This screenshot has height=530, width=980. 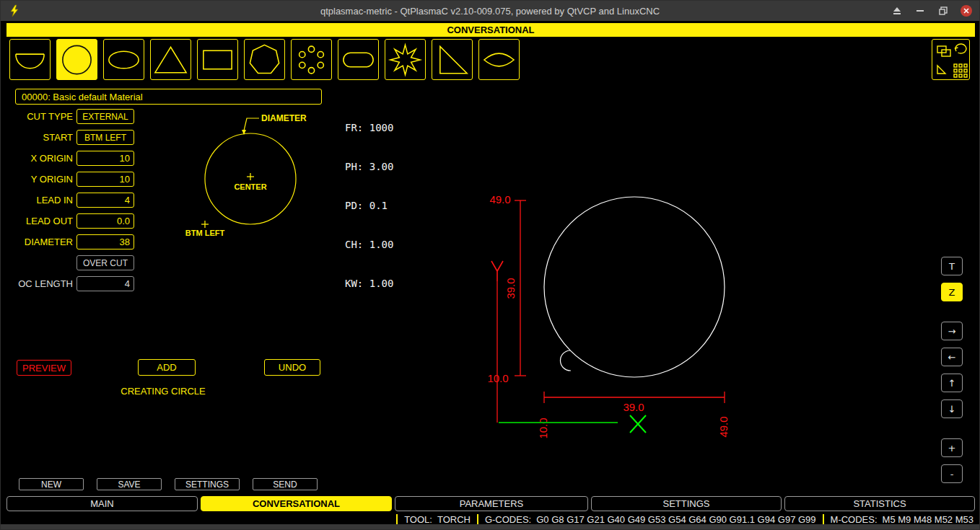 I want to click on conversational-banner: CONVERSATIONAL, so click(x=491, y=30).